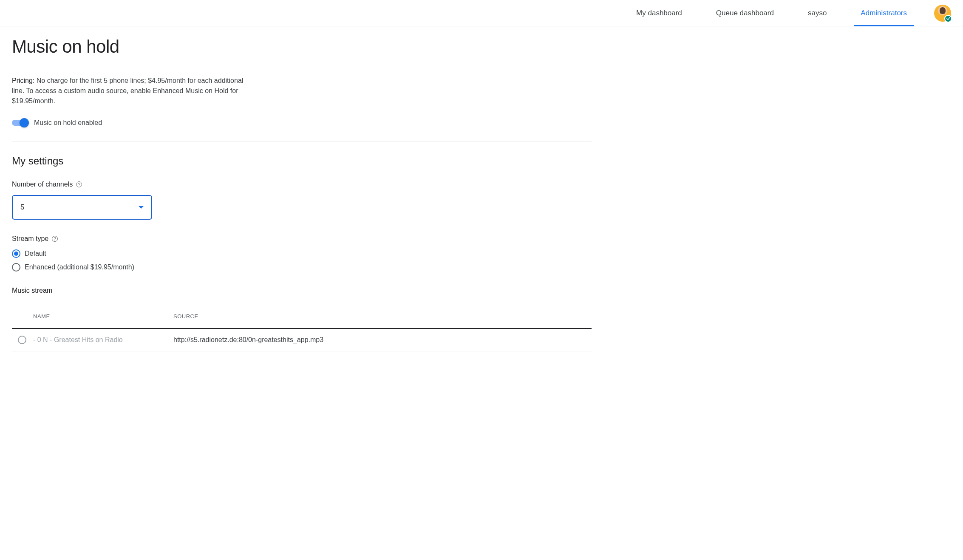  Describe the element at coordinates (141, 207) in the screenshot. I see `chevron-down-icon` at that location.